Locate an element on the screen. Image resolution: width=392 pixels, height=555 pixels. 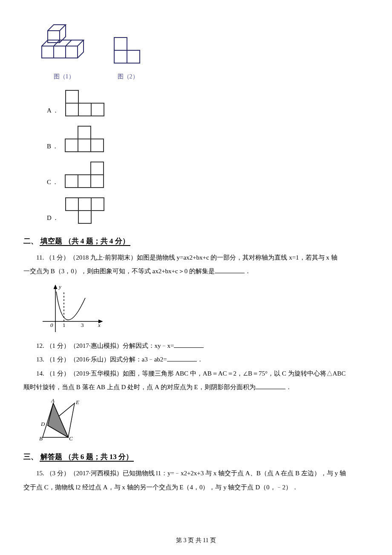
q13: 13. （1 分）（2016·乐山）因式分解：a3﹣ab2=． is located at coordinates (196, 360).